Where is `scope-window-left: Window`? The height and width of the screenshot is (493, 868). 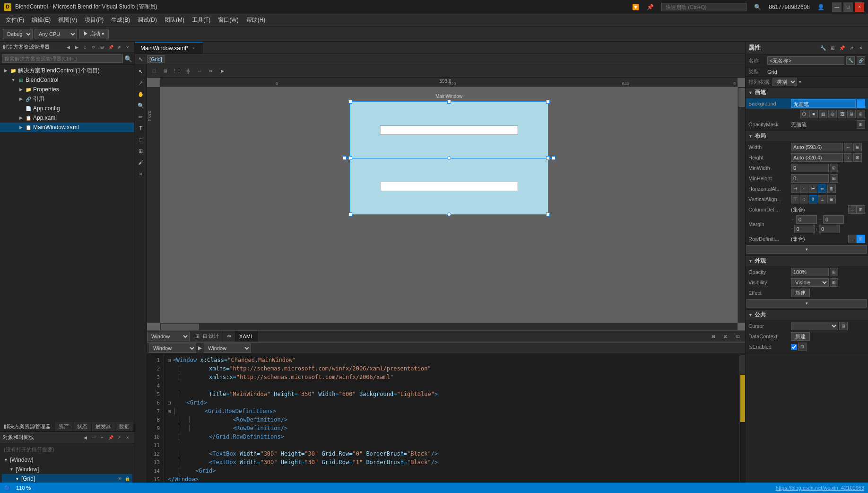 scope-window-left: Window is located at coordinates (168, 336).